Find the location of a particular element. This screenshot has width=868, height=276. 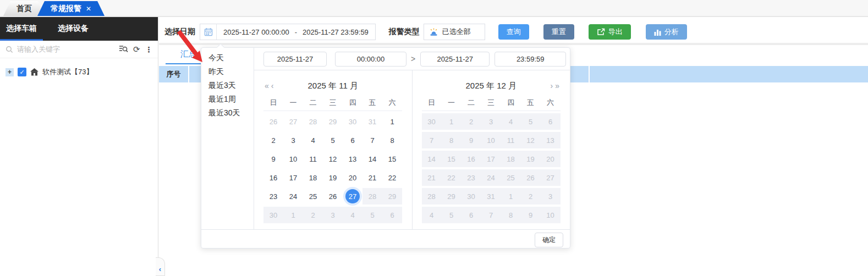

tree-checkbox: ✓ is located at coordinates (22, 72).